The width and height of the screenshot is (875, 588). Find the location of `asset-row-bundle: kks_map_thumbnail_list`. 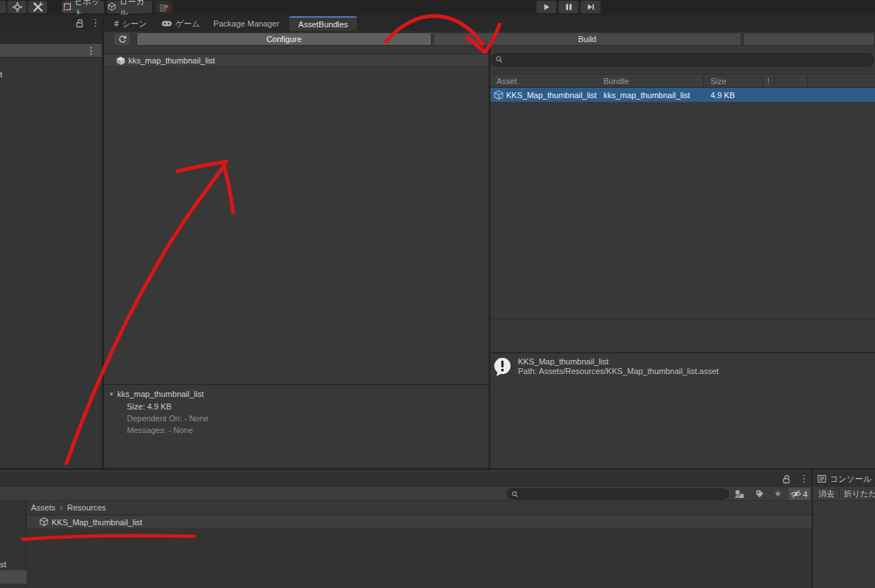

asset-row-bundle: kks_map_thumbnail_list is located at coordinates (646, 95).